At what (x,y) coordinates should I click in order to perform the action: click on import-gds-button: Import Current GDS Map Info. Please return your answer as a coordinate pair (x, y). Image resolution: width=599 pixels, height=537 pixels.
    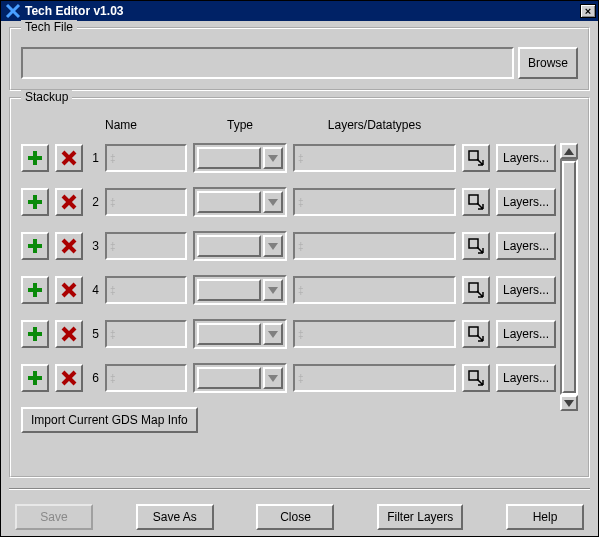
    Looking at the image, I should click on (110, 420).